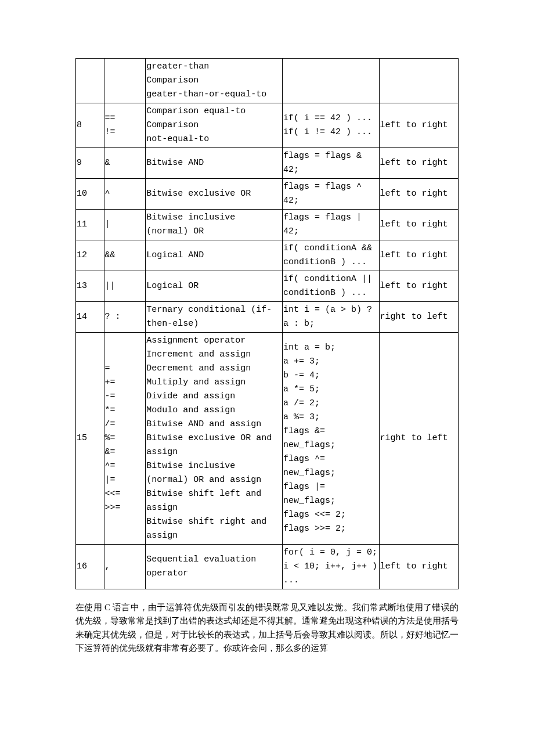 The width and height of the screenshot is (534, 756). Describe the element at coordinates (214, 287) in the screenshot. I see `cell-description: Logical OR` at that location.